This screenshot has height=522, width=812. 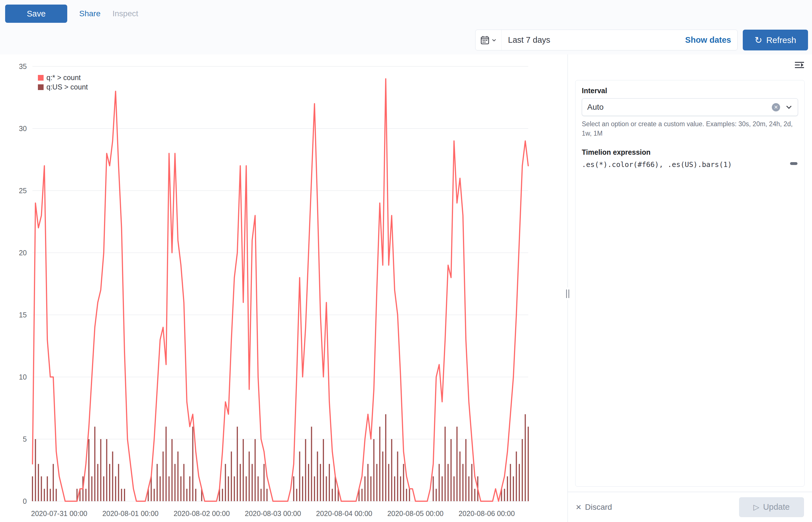 I want to click on svg-text: 30, so click(x=23, y=128).